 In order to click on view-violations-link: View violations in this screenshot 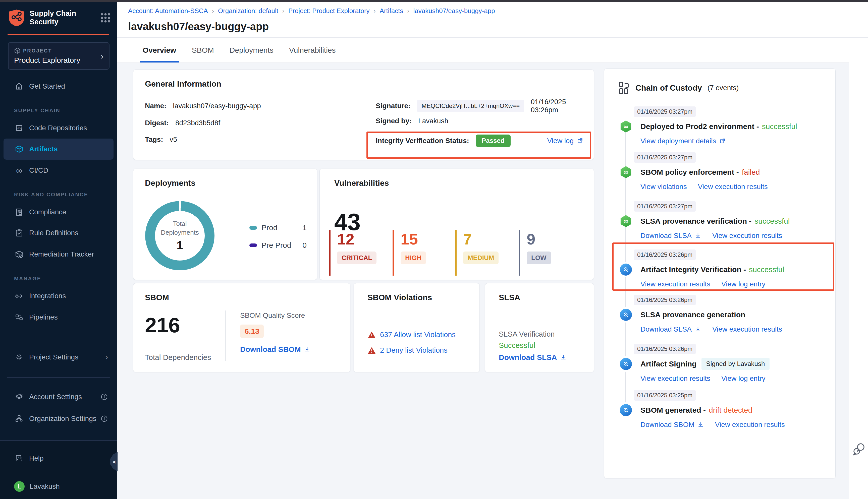, I will do `click(664, 187)`.